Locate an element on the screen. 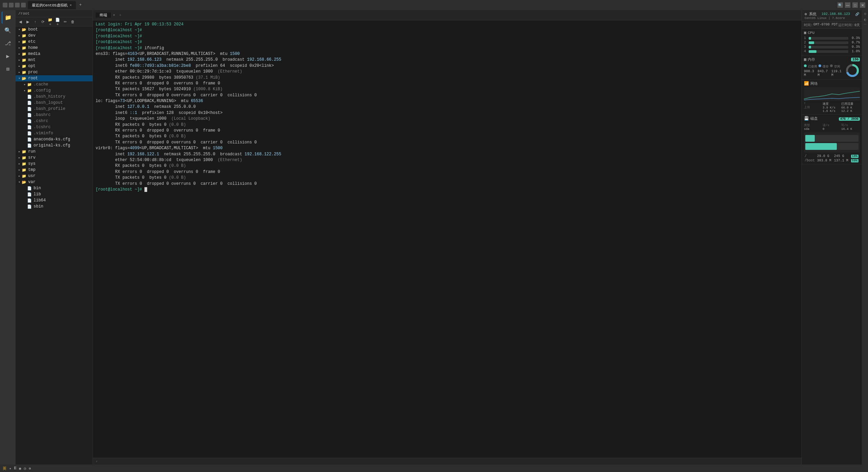 This screenshot has height=472, width=868. strip-icon-files: 📁 is located at coordinates (8, 18).